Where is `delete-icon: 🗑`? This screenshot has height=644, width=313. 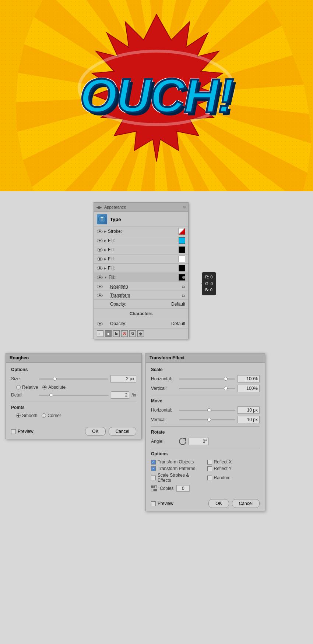 delete-icon: 🗑 is located at coordinates (141, 334).